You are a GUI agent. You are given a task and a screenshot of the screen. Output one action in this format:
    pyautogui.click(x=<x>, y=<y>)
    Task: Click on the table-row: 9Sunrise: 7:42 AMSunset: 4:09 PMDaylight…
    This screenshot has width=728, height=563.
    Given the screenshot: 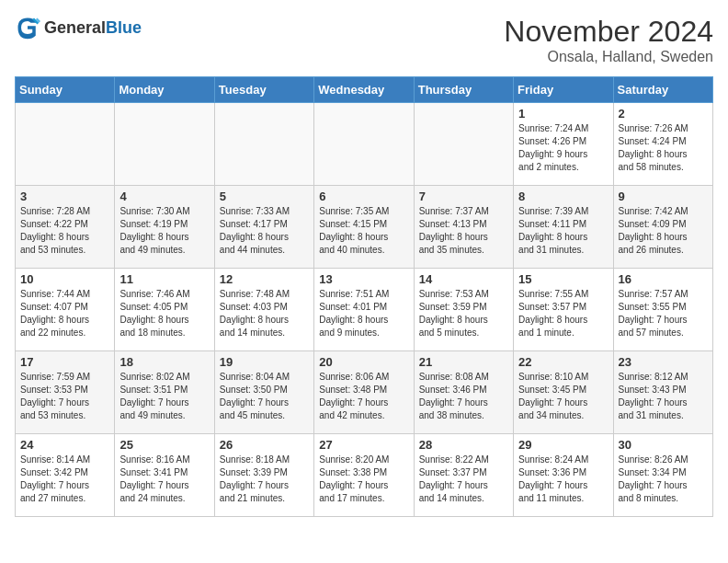 What is the action you would take?
    pyautogui.click(x=663, y=227)
    